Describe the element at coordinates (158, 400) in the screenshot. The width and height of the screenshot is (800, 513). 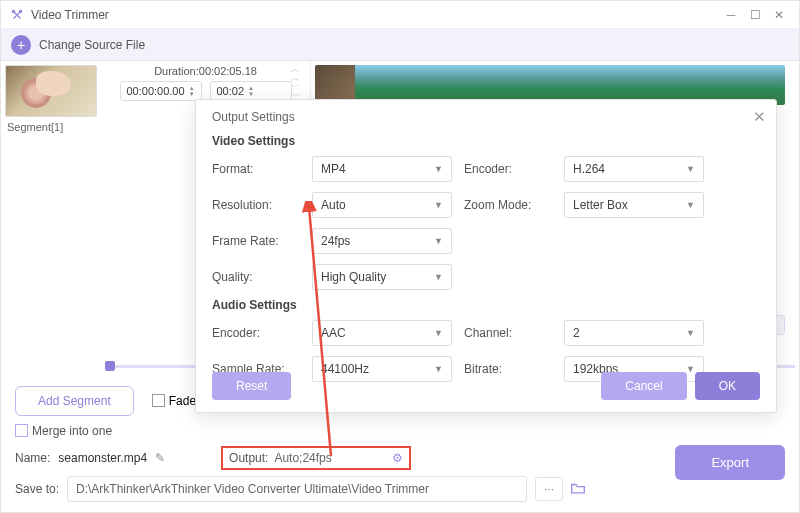
I see `fade-in-checkbox` at that location.